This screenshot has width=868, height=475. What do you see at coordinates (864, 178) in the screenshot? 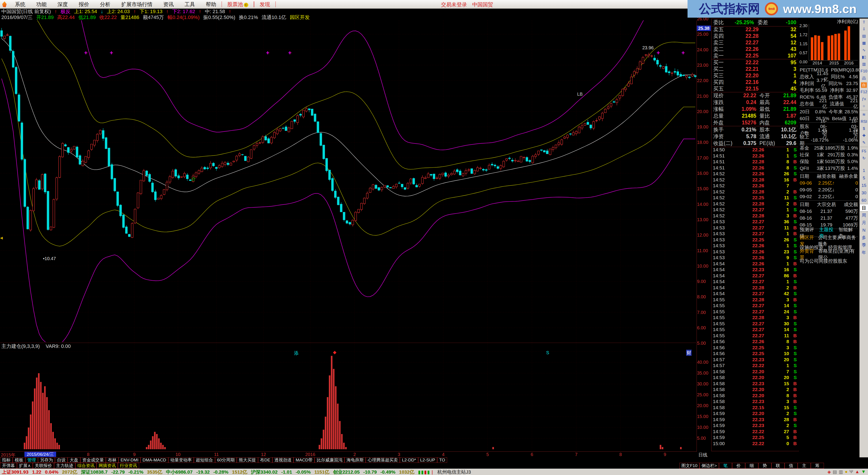
I see `period-button: 5` at bounding box center [864, 178].